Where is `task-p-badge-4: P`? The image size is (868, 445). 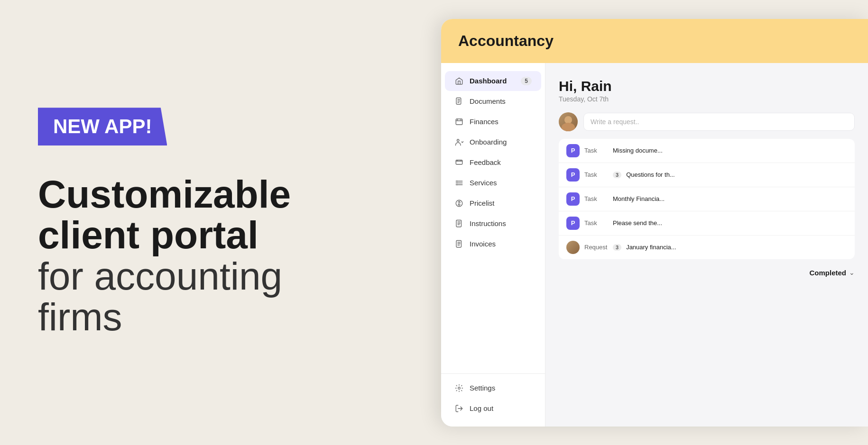
task-p-badge-4: P is located at coordinates (573, 223).